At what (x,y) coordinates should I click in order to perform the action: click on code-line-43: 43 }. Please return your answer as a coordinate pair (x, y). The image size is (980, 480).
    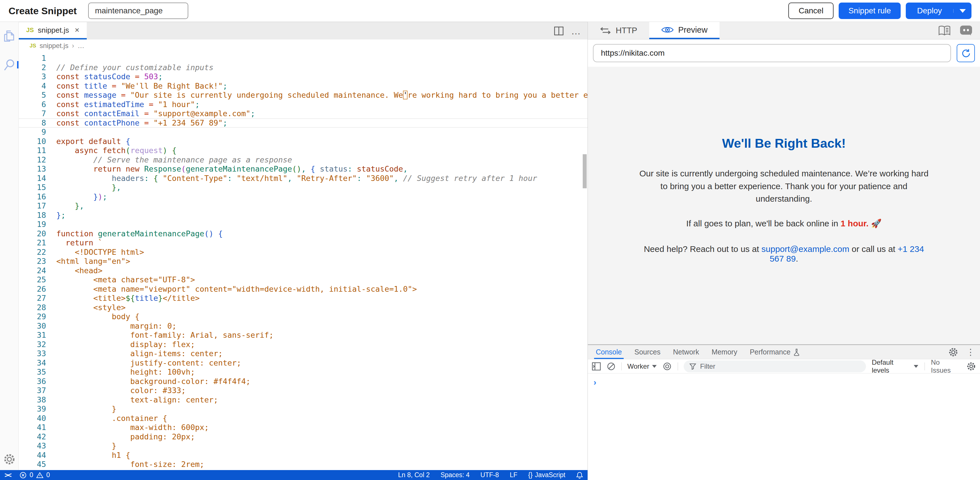
    Looking at the image, I should click on (303, 446).